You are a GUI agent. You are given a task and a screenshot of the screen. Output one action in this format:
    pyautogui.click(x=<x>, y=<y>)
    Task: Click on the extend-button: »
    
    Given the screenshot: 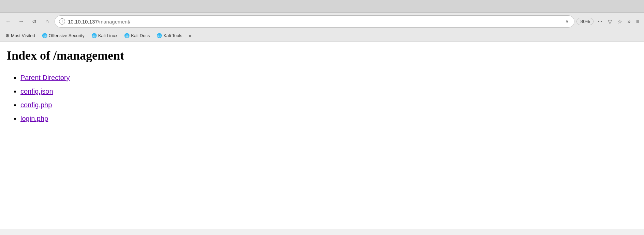 What is the action you would take?
    pyautogui.click(x=629, y=21)
    